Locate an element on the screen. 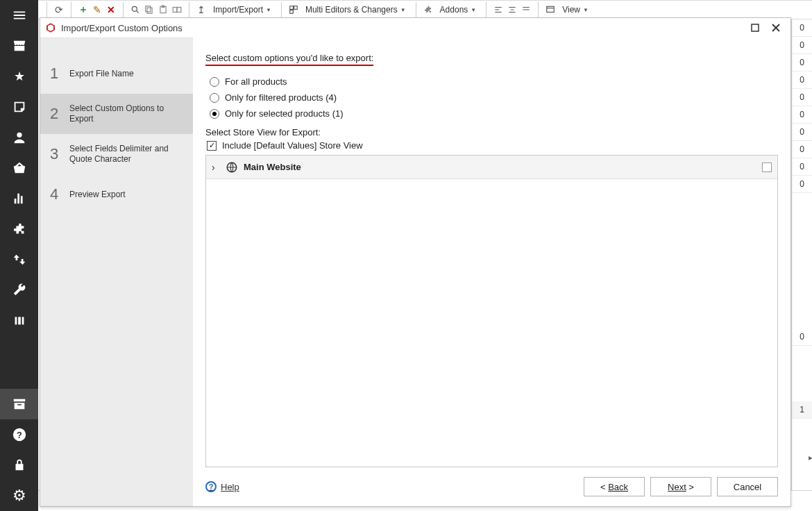 The height and width of the screenshot is (511, 812). wizard-buttons: < Back Next > Cancel is located at coordinates (681, 487).